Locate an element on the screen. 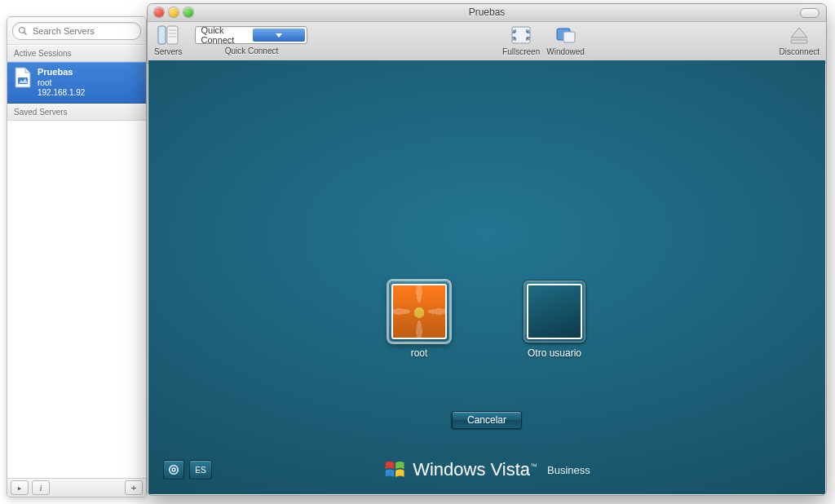  search-bar is located at coordinates (77, 31).